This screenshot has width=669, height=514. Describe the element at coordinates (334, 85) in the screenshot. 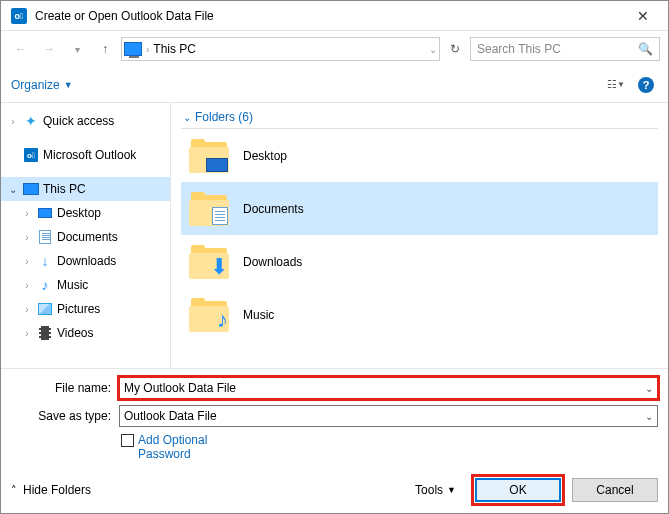

I see `toolbar: Organize ▼ ☷ ▼ ?` at that location.